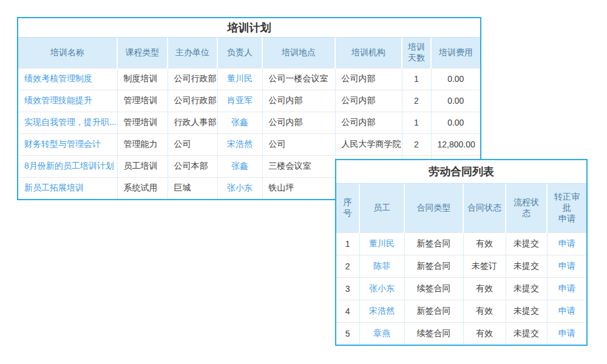 The height and width of the screenshot is (364, 607). What do you see at coordinates (142, 79) in the screenshot?
I see `course-type-cell: 制度培训` at bounding box center [142, 79].